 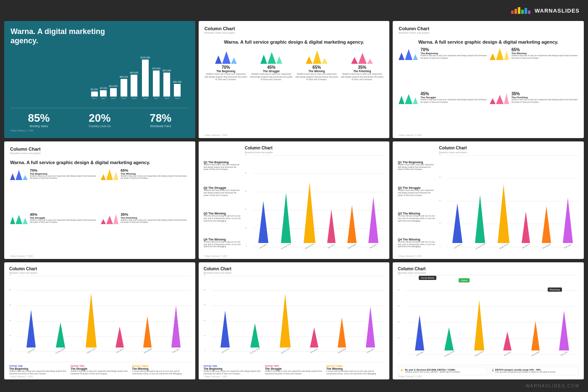 What do you see at coordinates (410, 135) in the screenshot?
I see `slide-3-date: Friday, February 7, 2020` at bounding box center [410, 135].